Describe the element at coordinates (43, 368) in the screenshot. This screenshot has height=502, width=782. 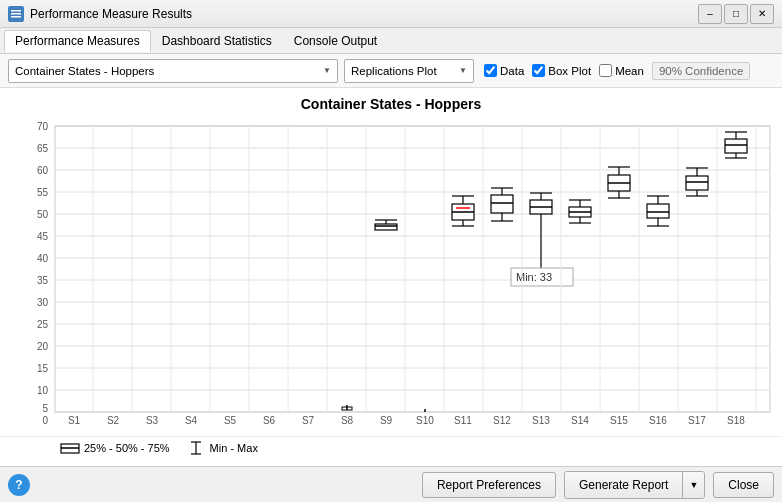
I see `svg-text: 15` at that location.